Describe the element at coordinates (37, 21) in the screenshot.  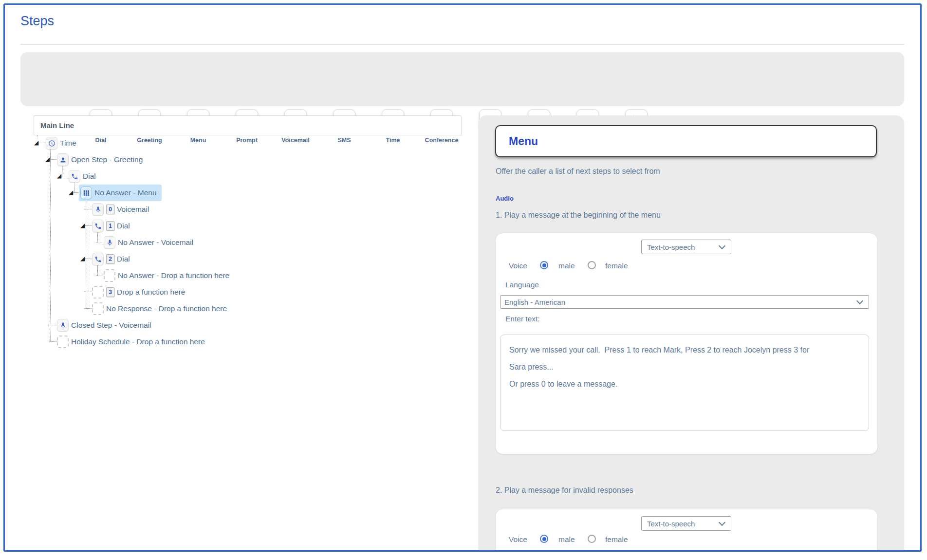
I see `page-title: Steps` at that location.